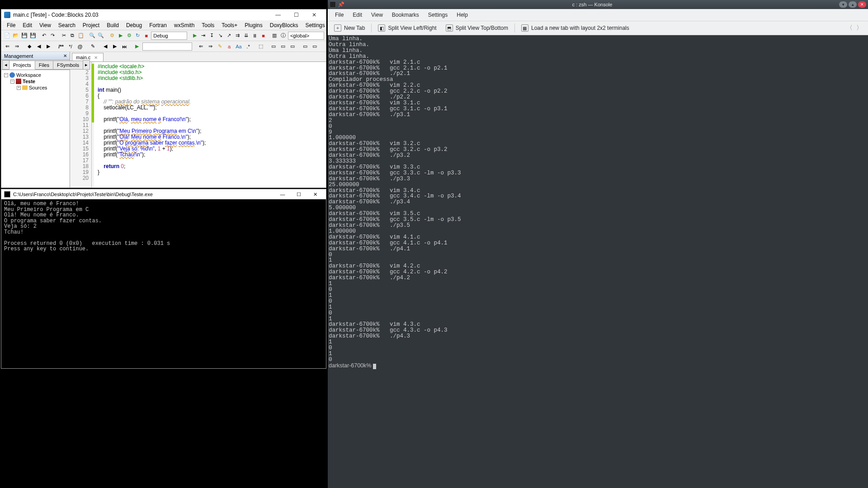 This screenshot has width=868, height=488. What do you see at coordinates (24, 36) in the screenshot?
I see `save-icon: 💾` at bounding box center [24, 36].